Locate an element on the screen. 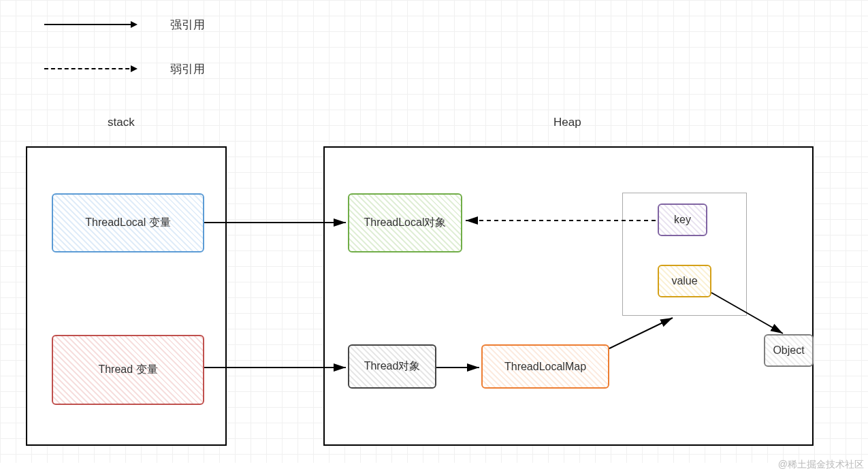 The height and width of the screenshot is (473, 868). stack-title: stack is located at coordinates (121, 123).